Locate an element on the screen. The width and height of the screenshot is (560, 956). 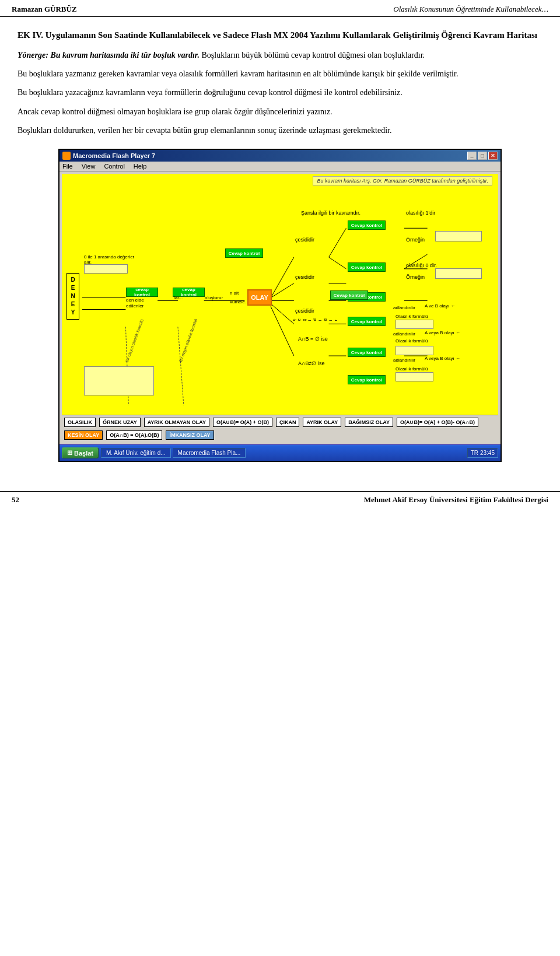
flash-titlebar: Macromedia Flash Player 7 _ □ ✕ is located at coordinates (280, 156).